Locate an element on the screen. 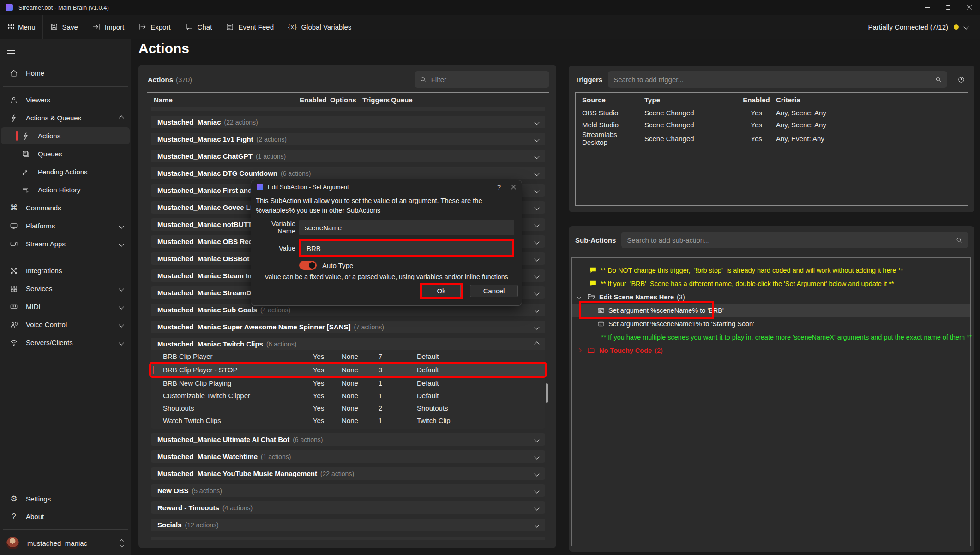 The image size is (980, 555). subaction-group-collapsed: No Touchy Code (2) is located at coordinates (771, 351).